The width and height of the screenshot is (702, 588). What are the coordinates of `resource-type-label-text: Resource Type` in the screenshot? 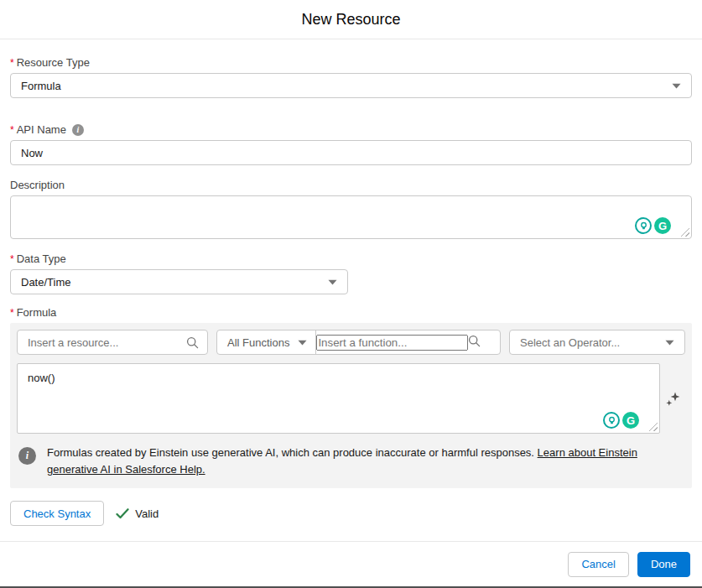 It's located at (54, 62).